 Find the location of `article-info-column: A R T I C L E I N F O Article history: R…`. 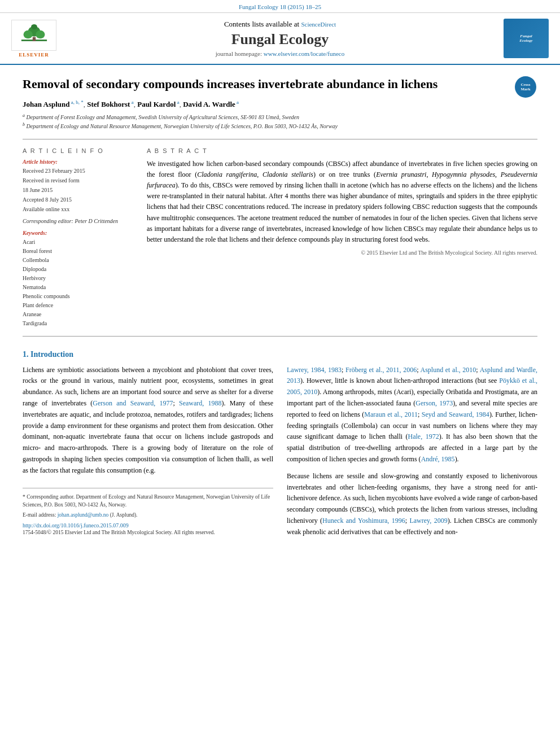

article-info-column: A R T I C L E I N F O Article history: R… is located at coordinates (79, 238).